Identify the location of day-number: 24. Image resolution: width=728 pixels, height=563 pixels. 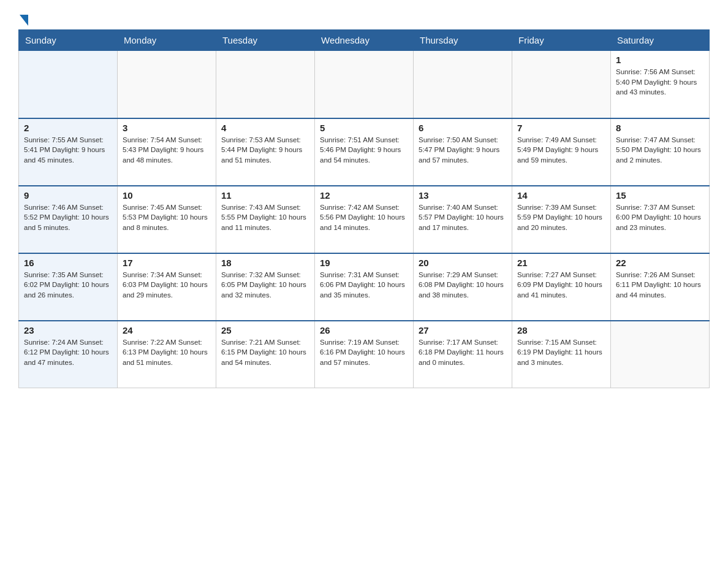
(167, 330).